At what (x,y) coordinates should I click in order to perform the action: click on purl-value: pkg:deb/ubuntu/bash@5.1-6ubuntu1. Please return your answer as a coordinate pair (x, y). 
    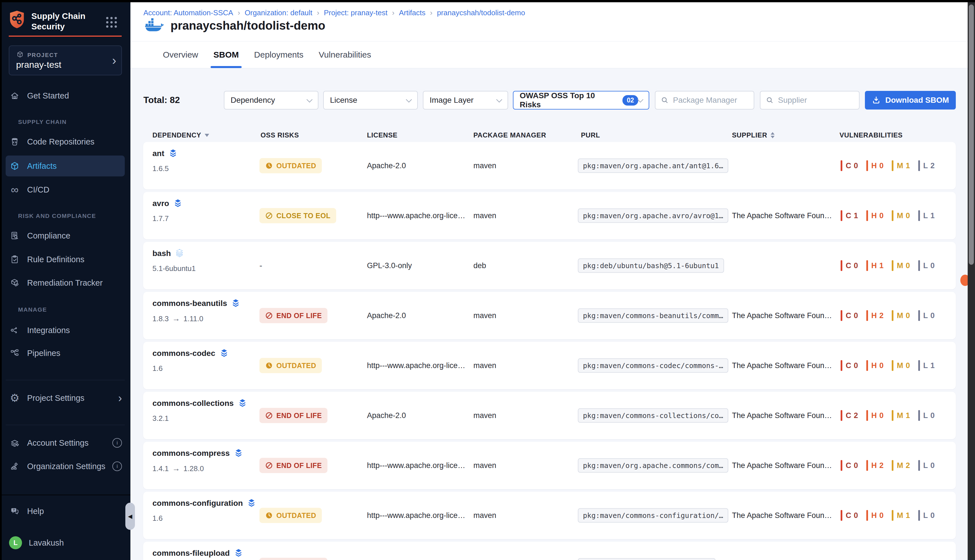
    Looking at the image, I should click on (651, 266).